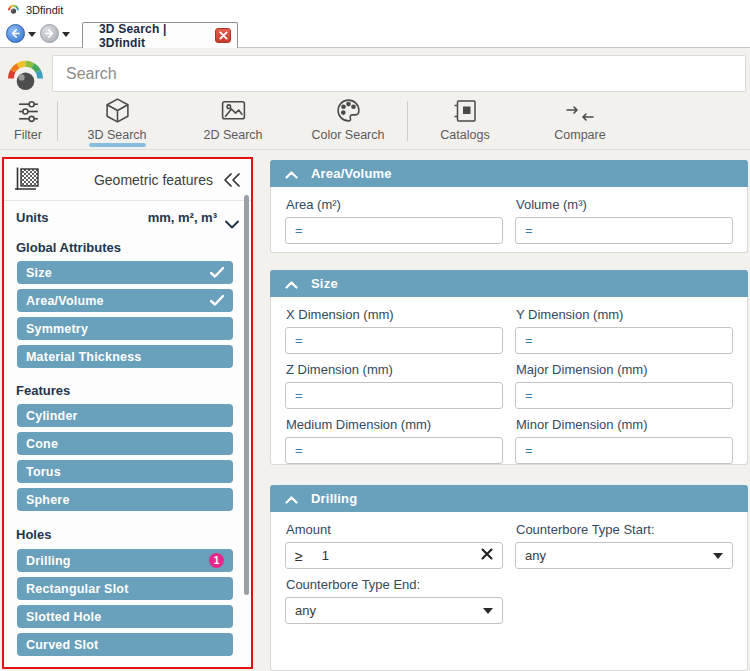 The image size is (750, 671). I want to click on filter-button-cone: Cone, so click(125, 444).